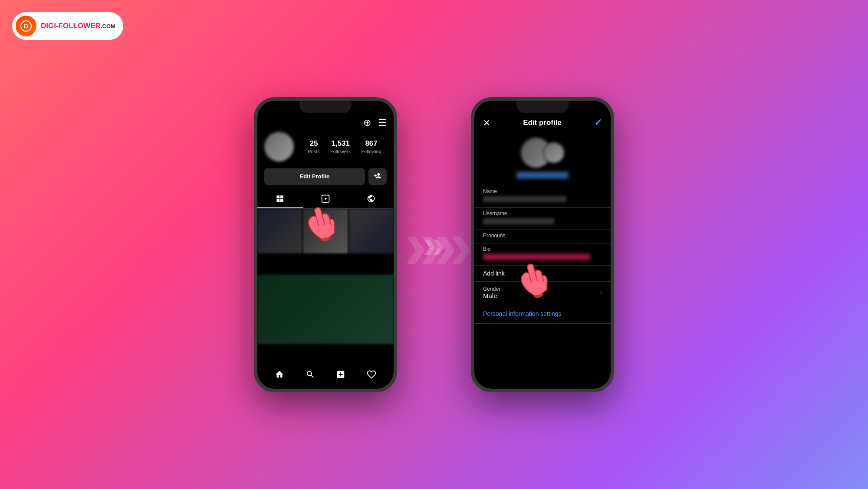 The width and height of the screenshot is (868, 489). What do you see at coordinates (340, 151) in the screenshot?
I see `followers-label: Followers` at bounding box center [340, 151].